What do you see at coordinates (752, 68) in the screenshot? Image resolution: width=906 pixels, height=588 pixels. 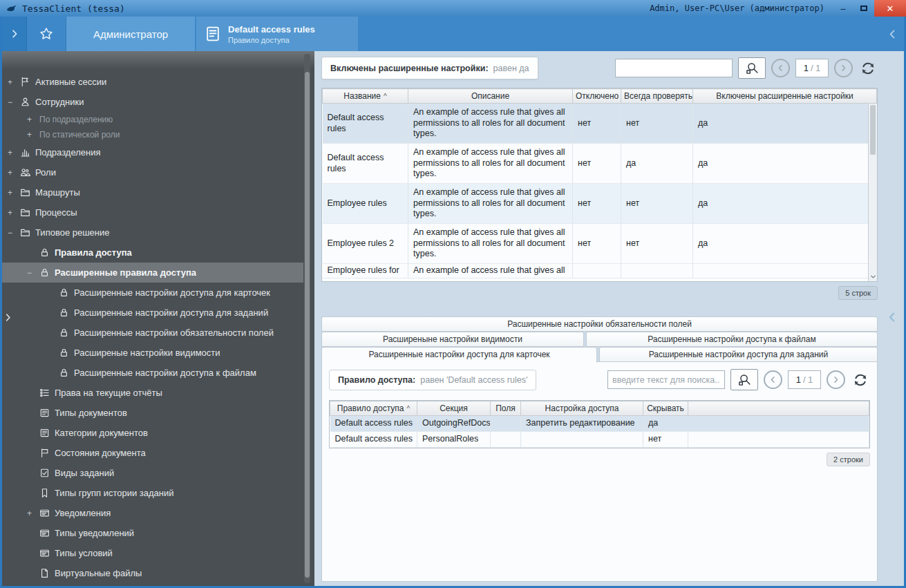 I see `search-button` at bounding box center [752, 68].